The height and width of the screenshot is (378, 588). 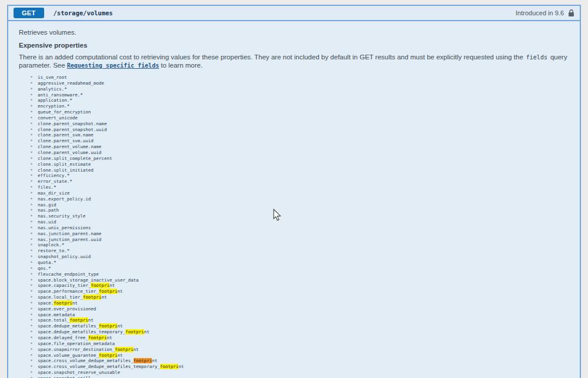 I want to click on property-list-item: space.file_operation_metadata, so click(x=299, y=344).